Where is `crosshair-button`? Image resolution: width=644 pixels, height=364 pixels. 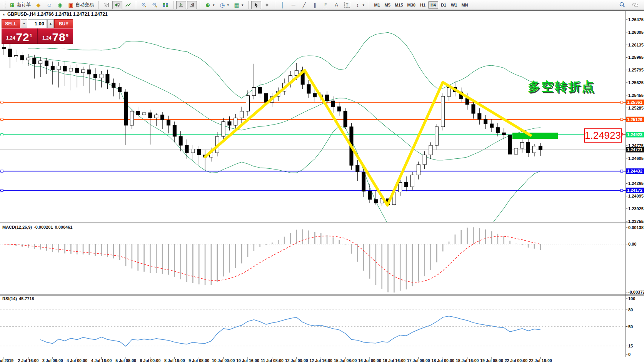 crosshair-button is located at coordinates (267, 5).